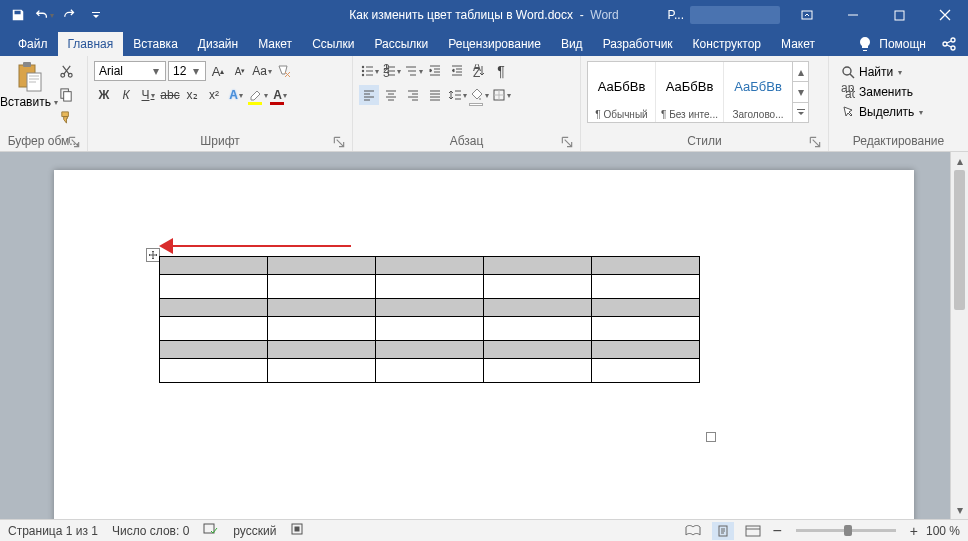 The image size is (968, 541). I want to click on format-painter-button, so click(66, 117).